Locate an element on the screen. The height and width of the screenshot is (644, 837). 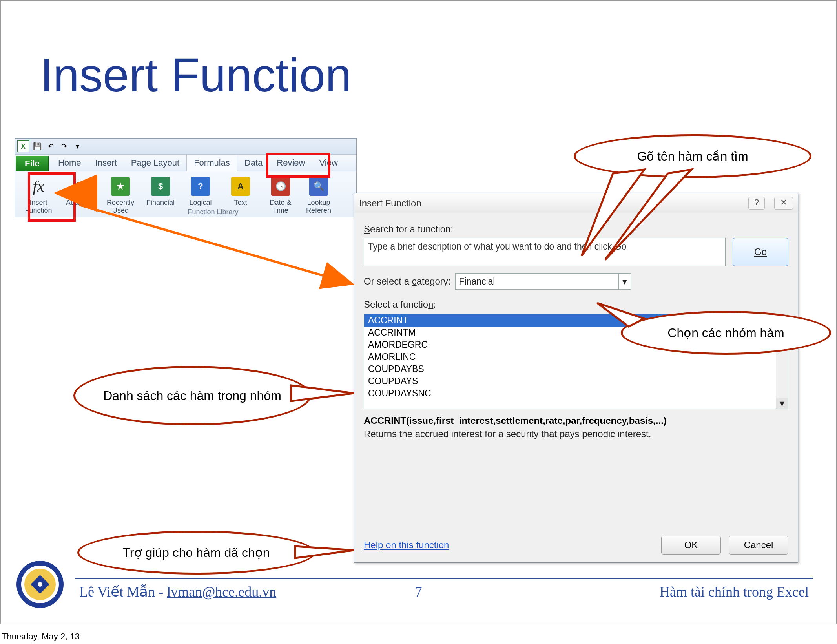
tab-data: Data is located at coordinates (253, 163).